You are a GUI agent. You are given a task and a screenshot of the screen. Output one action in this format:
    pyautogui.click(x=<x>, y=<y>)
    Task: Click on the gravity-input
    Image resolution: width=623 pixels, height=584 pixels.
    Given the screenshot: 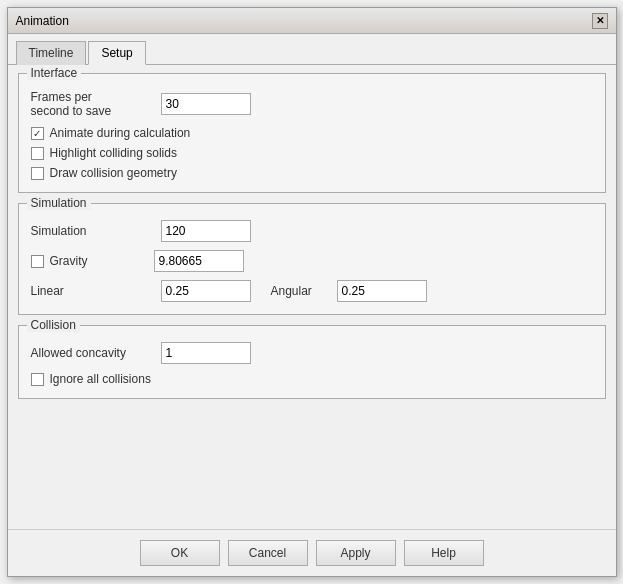 What is the action you would take?
    pyautogui.click(x=199, y=261)
    